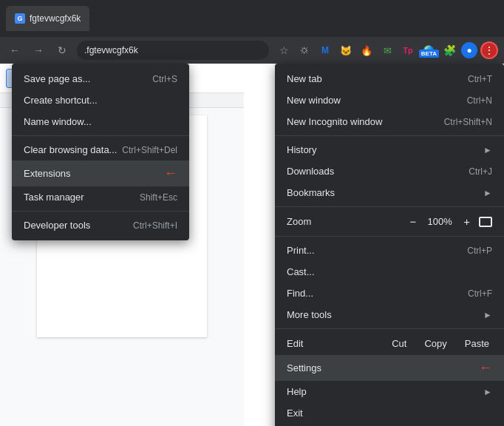 This screenshot has height=426, width=504. I want to click on zoom-out-button: −, so click(412, 222).